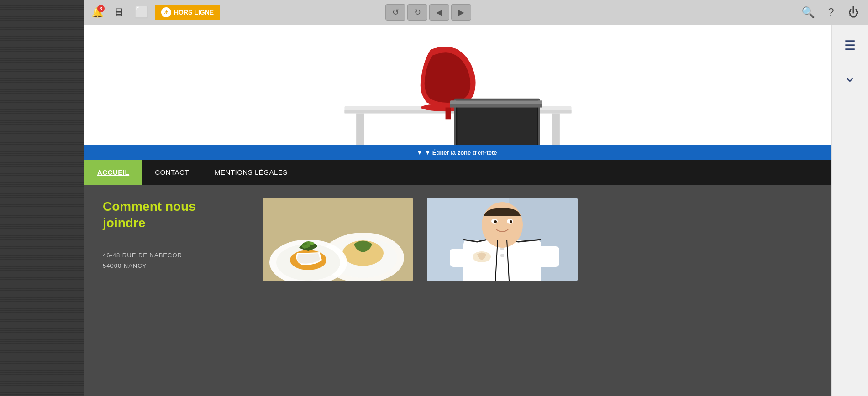 Image resolution: width=868 pixels, height=396 pixels. What do you see at coordinates (187, 12) in the screenshot?
I see `offline-status-badge: ⚠ HORS LIGNE` at bounding box center [187, 12].